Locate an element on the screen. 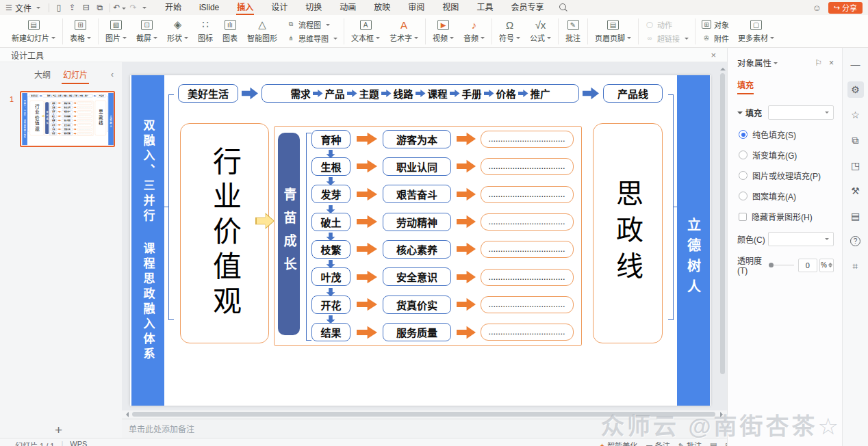 This screenshot has height=446, width=868. notes-area: 单击此处添加备注 is located at coordinates (424, 428).